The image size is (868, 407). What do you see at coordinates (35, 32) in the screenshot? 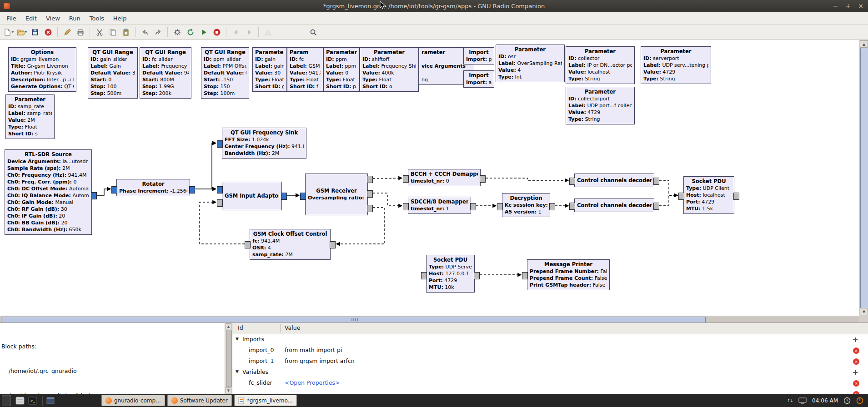
I see `save-button` at bounding box center [35, 32].